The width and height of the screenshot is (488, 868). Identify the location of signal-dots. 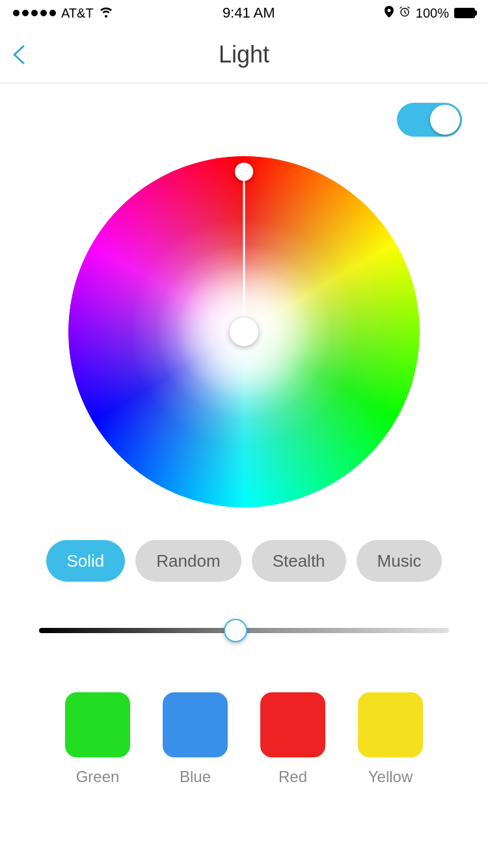
(34, 13).